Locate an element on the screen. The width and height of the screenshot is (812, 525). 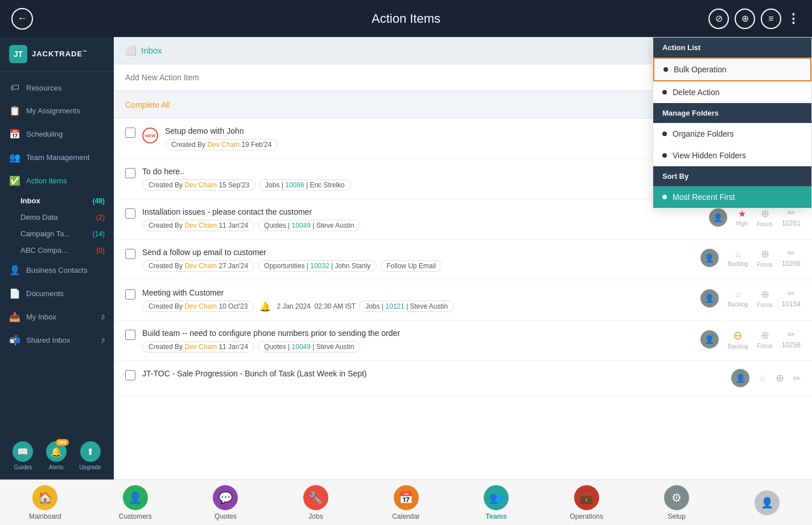
upgrade-button: ⬆ Upgrade is located at coordinates (90, 456).